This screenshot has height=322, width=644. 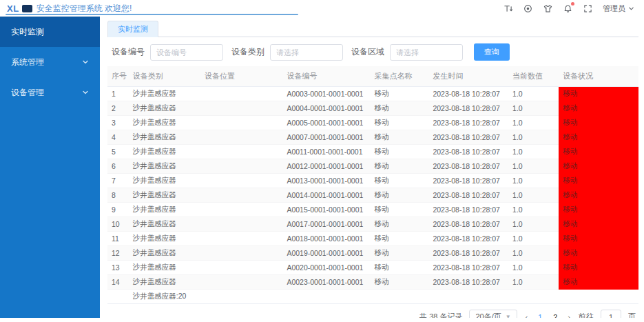 What do you see at coordinates (373, 152) in the screenshot?
I see `table-row: 5 沙井盖感应器 A0011-0001-0001-0001 移动 2023-08…` at bounding box center [373, 152].